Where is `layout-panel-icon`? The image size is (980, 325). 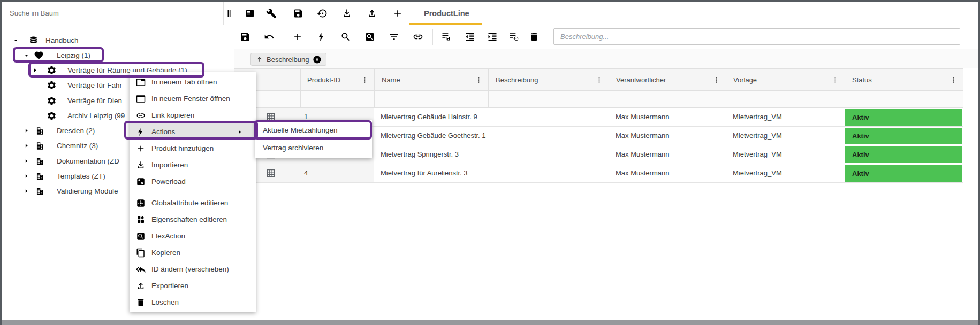 layout-panel-icon is located at coordinates (250, 13).